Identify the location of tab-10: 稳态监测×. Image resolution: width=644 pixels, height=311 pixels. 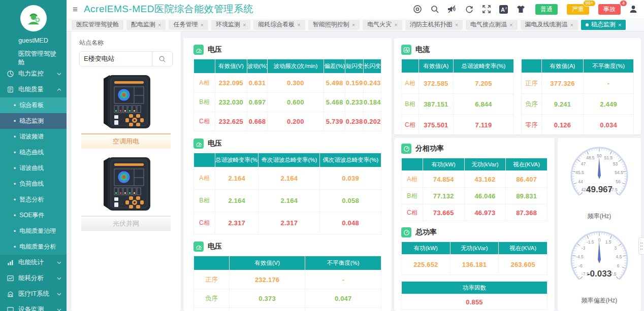
(603, 25).